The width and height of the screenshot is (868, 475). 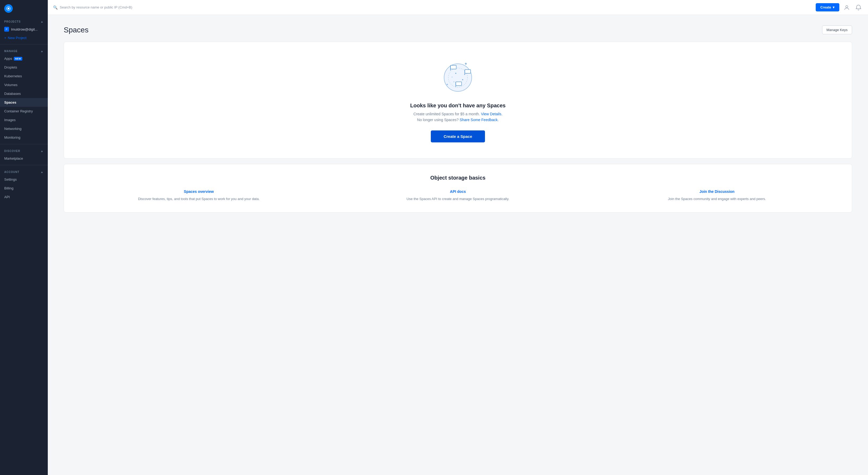 I want to click on manage-keys-button: Manage Keys, so click(x=837, y=30).